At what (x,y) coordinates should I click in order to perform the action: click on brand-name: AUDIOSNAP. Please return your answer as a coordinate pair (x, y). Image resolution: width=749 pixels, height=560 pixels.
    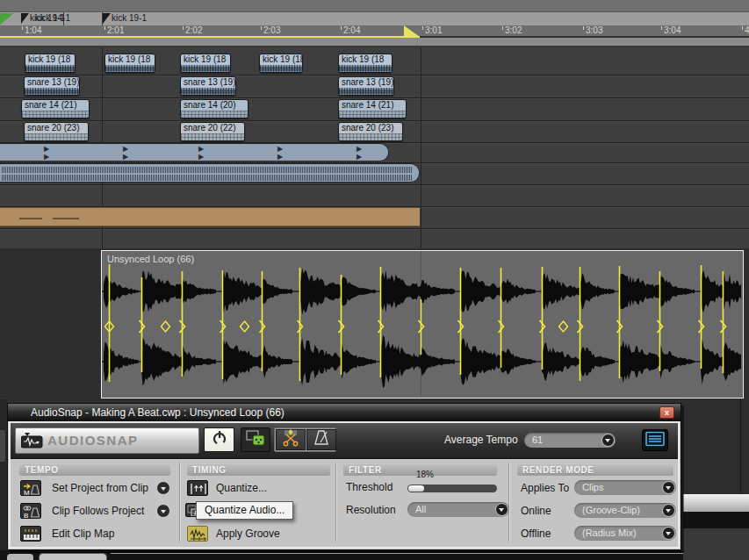
    Looking at the image, I should click on (93, 441).